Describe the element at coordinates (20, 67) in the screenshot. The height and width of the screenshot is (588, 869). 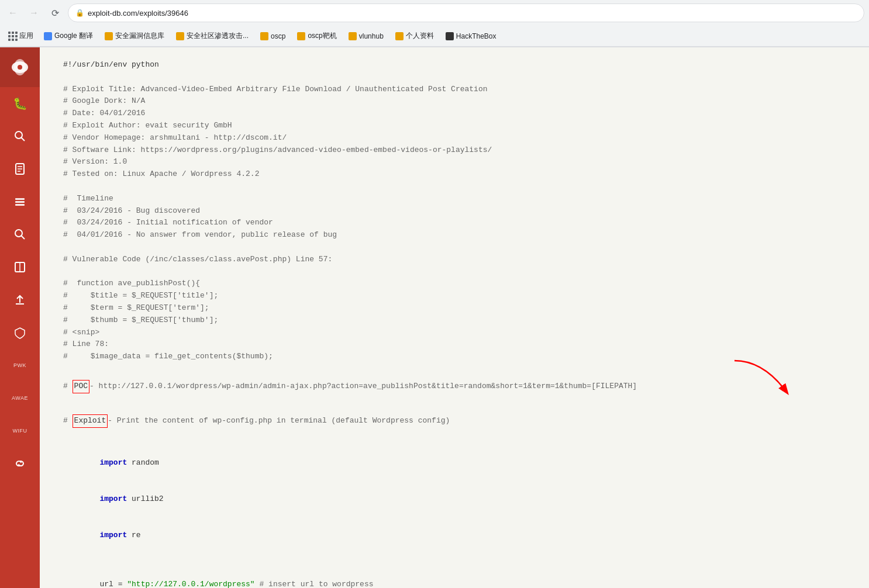
I see `logo-icon` at that location.